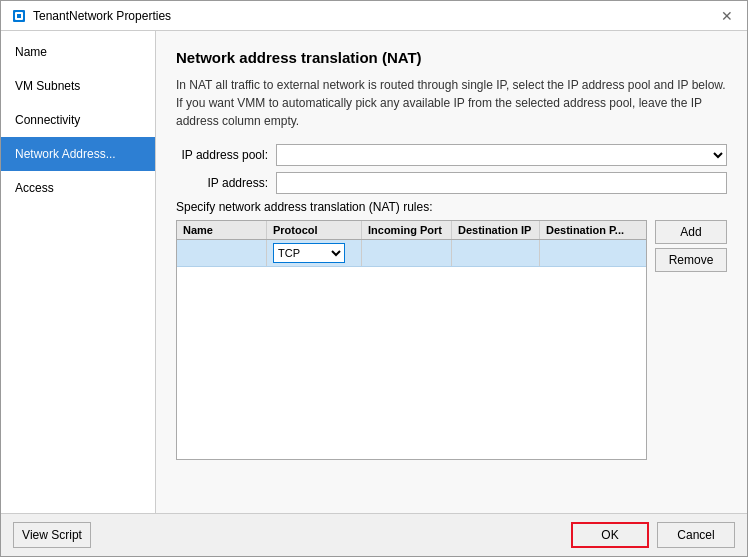 The height and width of the screenshot is (557, 748). Describe the element at coordinates (691, 340) in the screenshot. I see `side-buttons: Add Remove` at that location.